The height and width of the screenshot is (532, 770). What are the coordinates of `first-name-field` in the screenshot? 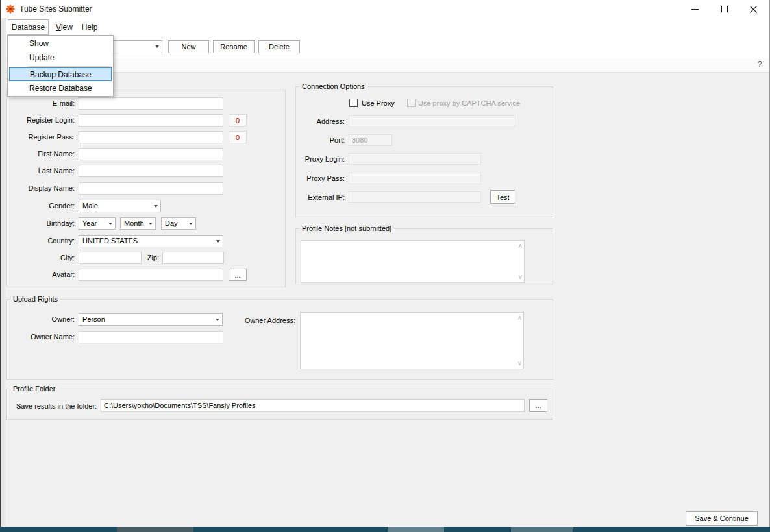 It's located at (151, 154).